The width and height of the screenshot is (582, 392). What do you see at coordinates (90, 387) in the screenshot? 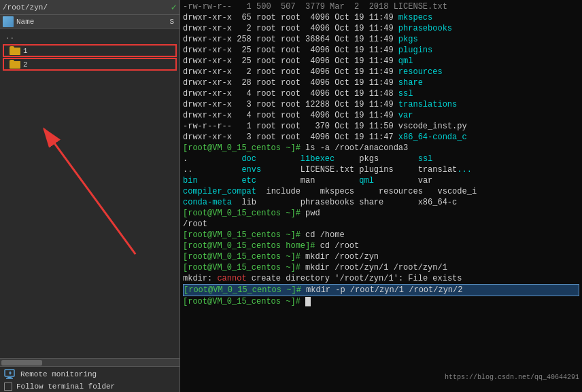
I see `follow-terminal-item: Follow terminal folder` at bounding box center [90, 387].